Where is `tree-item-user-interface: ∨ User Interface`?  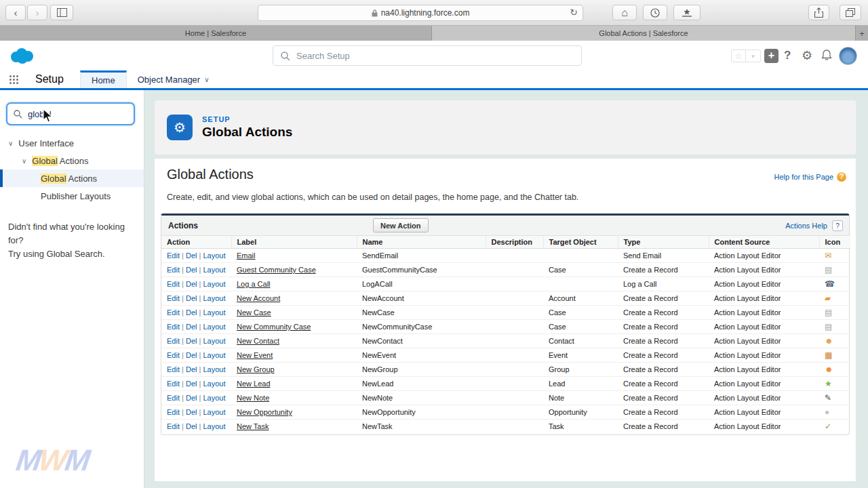
tree-item-user-interface: ∨ User Interface is located at coordinates (72, 143).